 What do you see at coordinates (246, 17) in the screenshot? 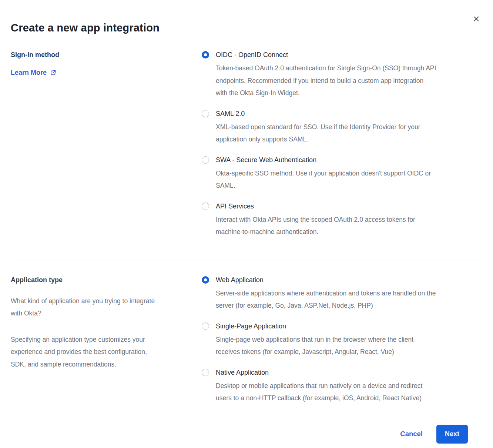
I see `dialog-title: Create a new app integration` at bounding box center [246, 17].